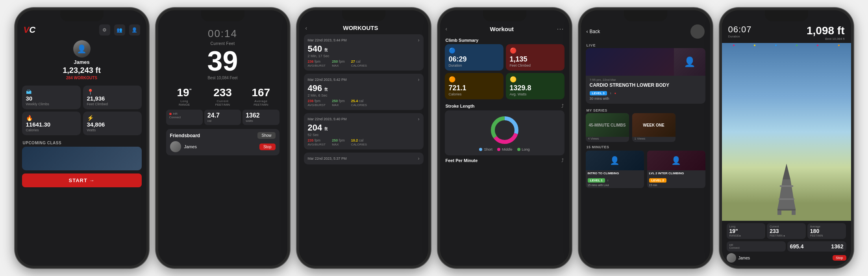  I want to click on phone-6-header: 06:07 Duration 1,098 ft Best 10,084 ft, so click(787, 27).